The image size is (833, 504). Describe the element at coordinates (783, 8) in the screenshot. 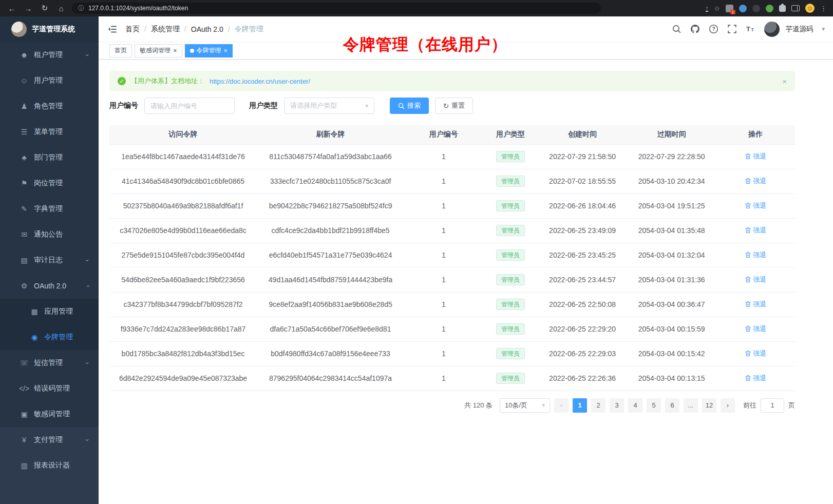

I see `extensions-puzzle-icon` at that location.